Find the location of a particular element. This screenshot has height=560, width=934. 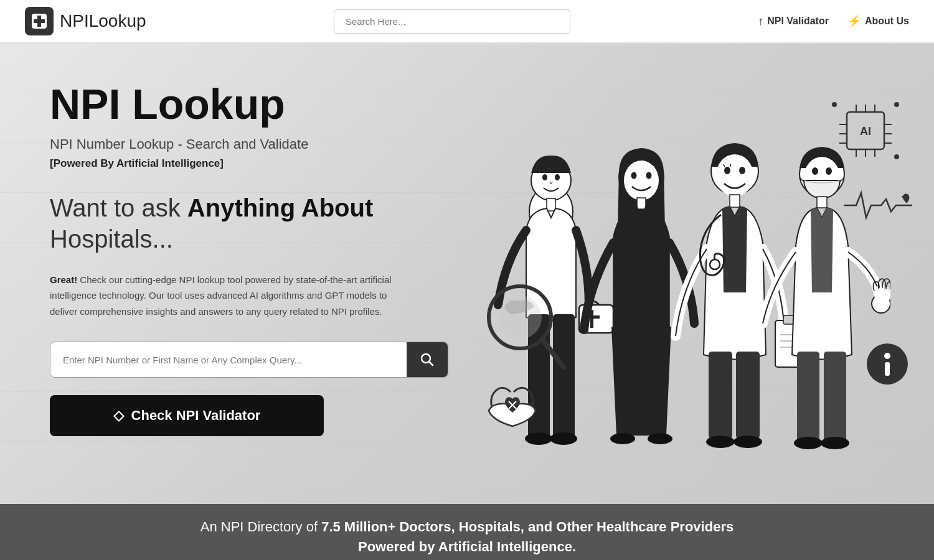

header-search-input is located at coordinates (452, 21).